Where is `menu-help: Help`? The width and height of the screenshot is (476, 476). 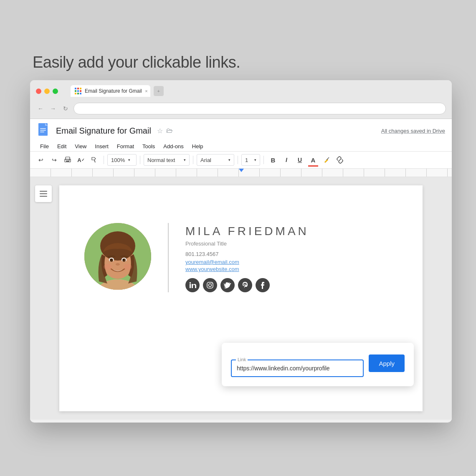 menu-help: Help is located at coordinates (198, 146).